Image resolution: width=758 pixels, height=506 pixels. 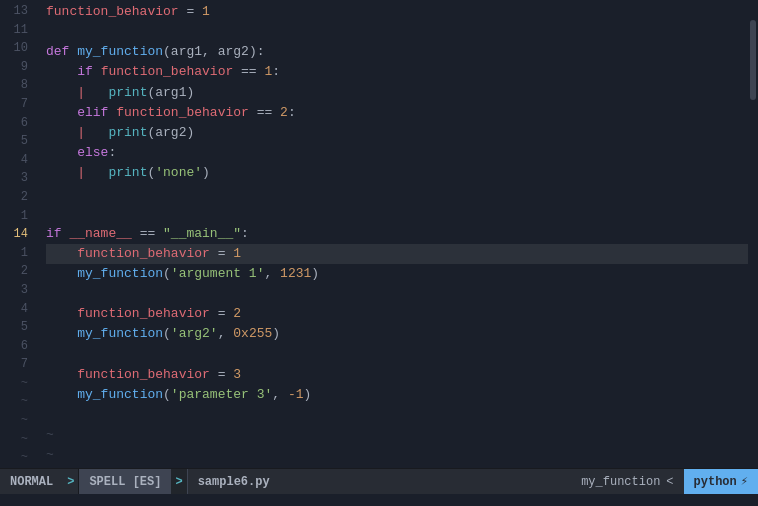 What do you see at coordinates (379, 481) in the screenshot?
I see `statusbar: NORMAL > SPELL [ES] > sample6.py my_func…` at bounding box center [379, 481].